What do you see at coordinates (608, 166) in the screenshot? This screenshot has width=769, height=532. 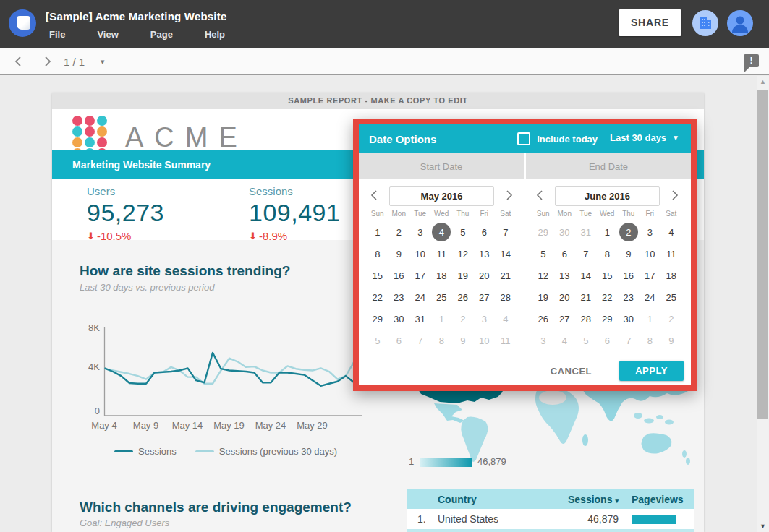 I see `tab-end-date: End Date` at bounding box center [608, 166].